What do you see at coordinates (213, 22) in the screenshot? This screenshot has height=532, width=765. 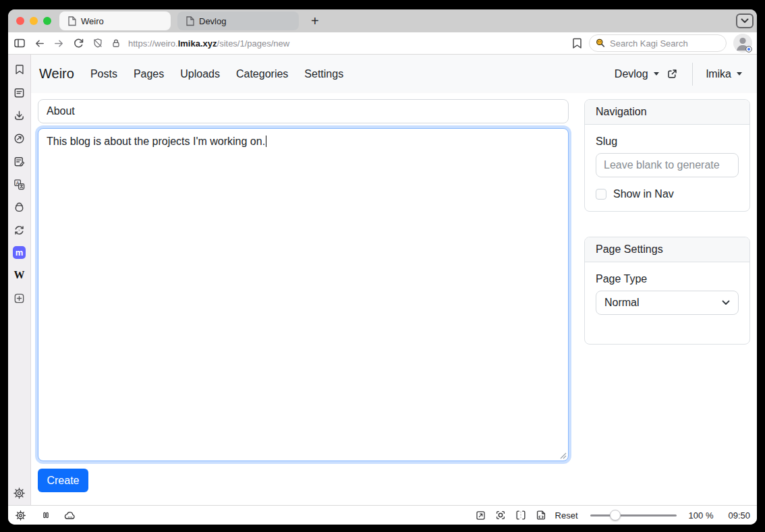 I see `tab-label: Devlog` at bounding box center [213, 22].